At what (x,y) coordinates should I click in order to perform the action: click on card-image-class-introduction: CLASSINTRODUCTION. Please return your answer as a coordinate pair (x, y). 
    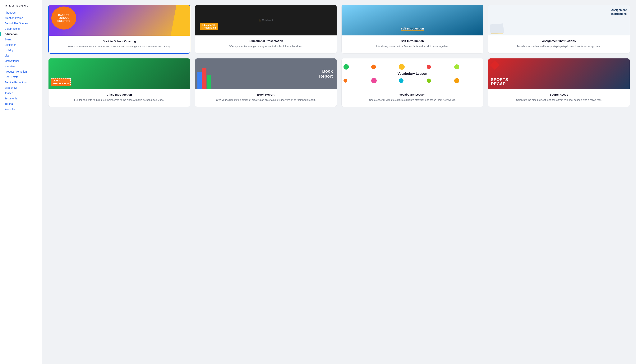
    Looking at the image, I should click on (119, 74).